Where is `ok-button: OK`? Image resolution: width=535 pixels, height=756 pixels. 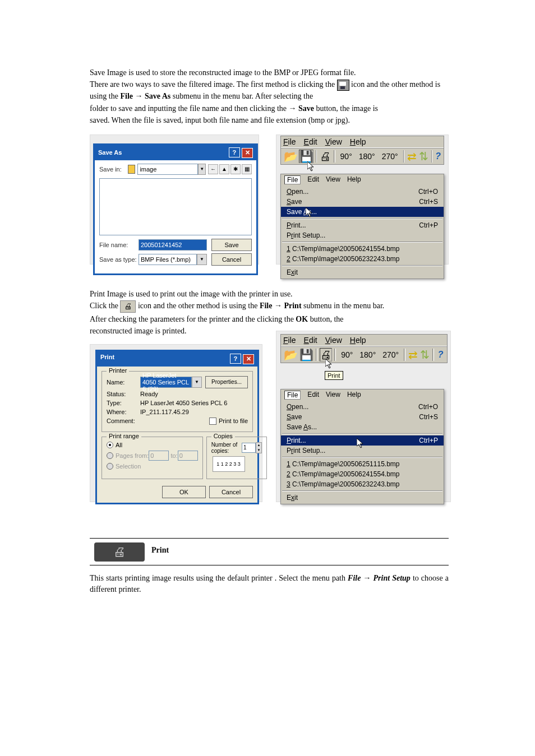 ok-button: OK is located at coordinates (184, 492).